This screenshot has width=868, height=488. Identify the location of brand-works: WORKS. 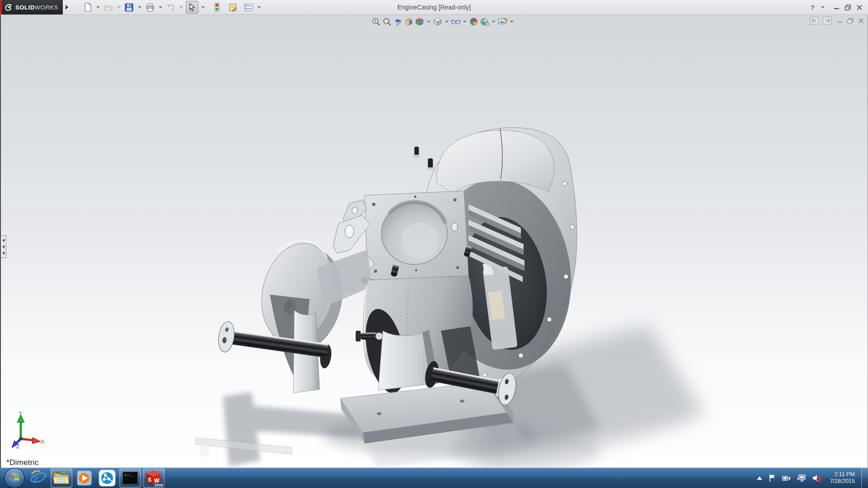
(47, 7).